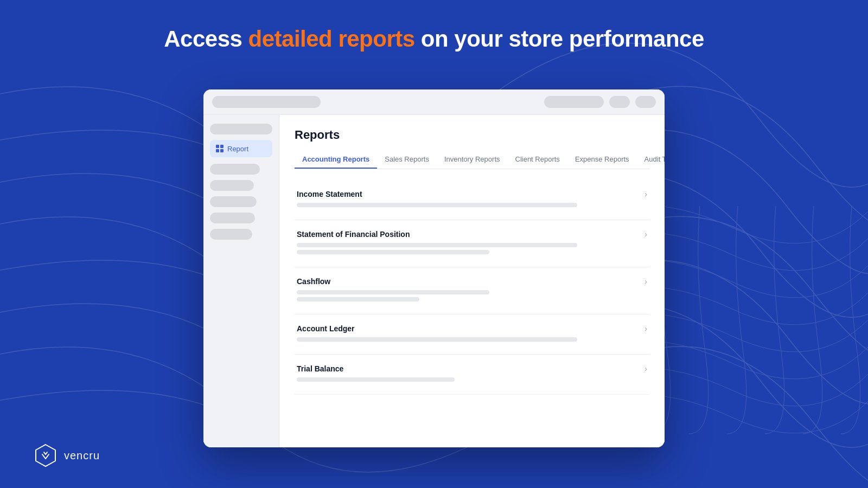 Image resolution: width=868 pixels, height=488 pixels. What do you see at coordinates (651, 159) in the screenshot?
I see `tab-audit-trial: Audit Trial` at bounding box center [651, 159].